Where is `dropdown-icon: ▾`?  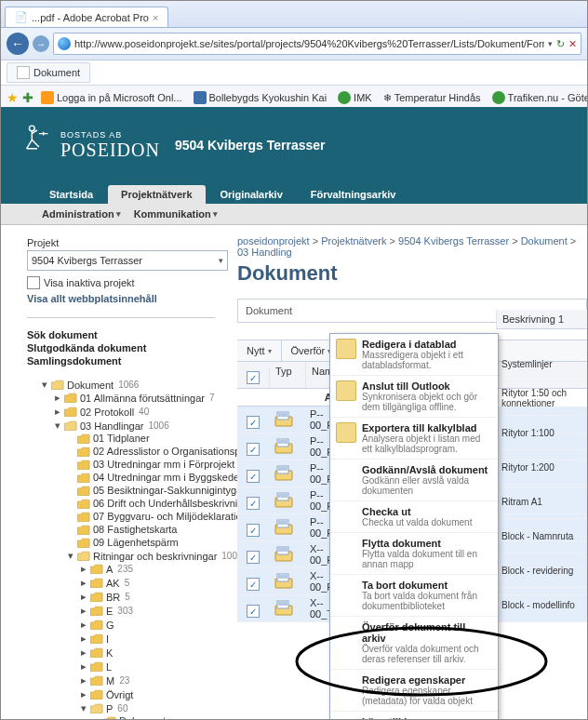
dropdown-icon: ▾ is located at coordinates (551, 44).